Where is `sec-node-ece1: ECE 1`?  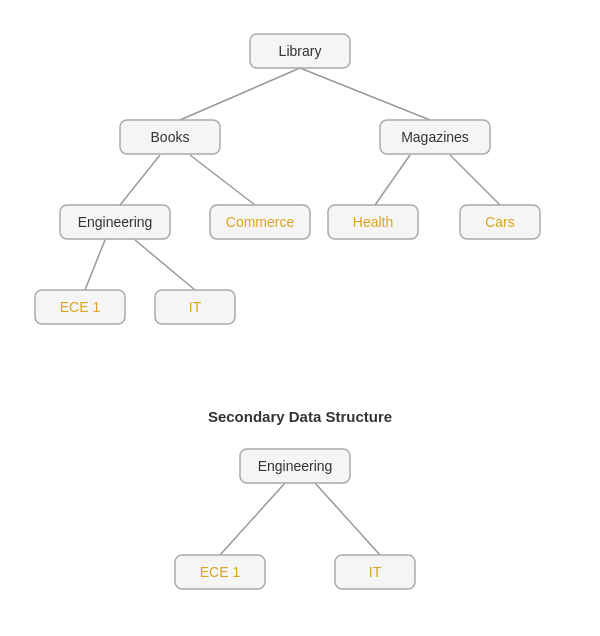
sec-node-ece1: ECE 1 is located at coordinates (220, 572).